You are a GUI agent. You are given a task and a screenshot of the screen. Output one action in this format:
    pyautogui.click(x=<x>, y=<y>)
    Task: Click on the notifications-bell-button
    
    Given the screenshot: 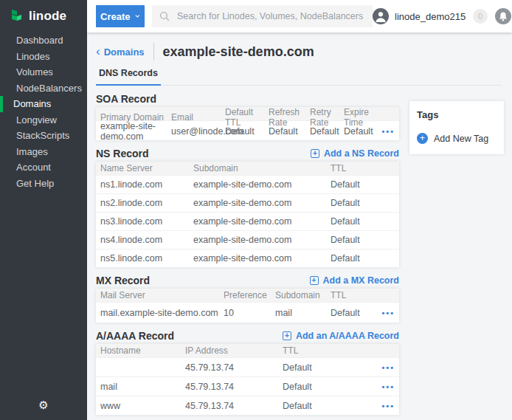 What is the action you would take?
    pyautogui.click(x=503, y=16)
    